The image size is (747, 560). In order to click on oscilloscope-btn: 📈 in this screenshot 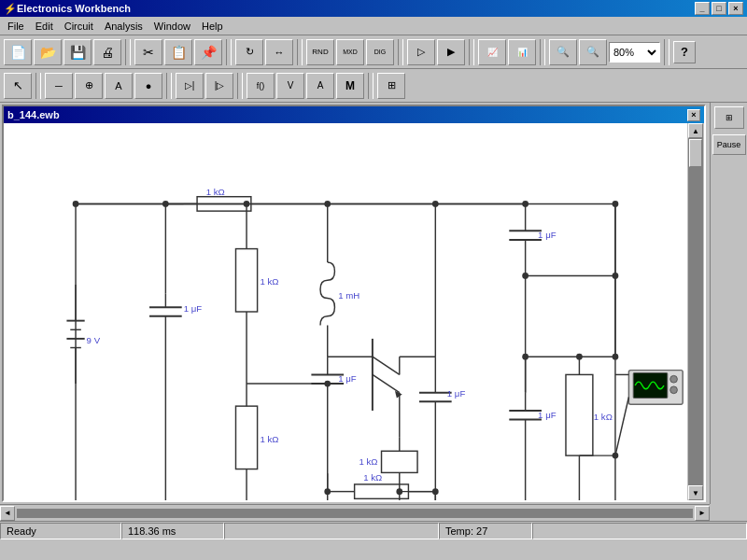, I will do `click(492, 52)`.